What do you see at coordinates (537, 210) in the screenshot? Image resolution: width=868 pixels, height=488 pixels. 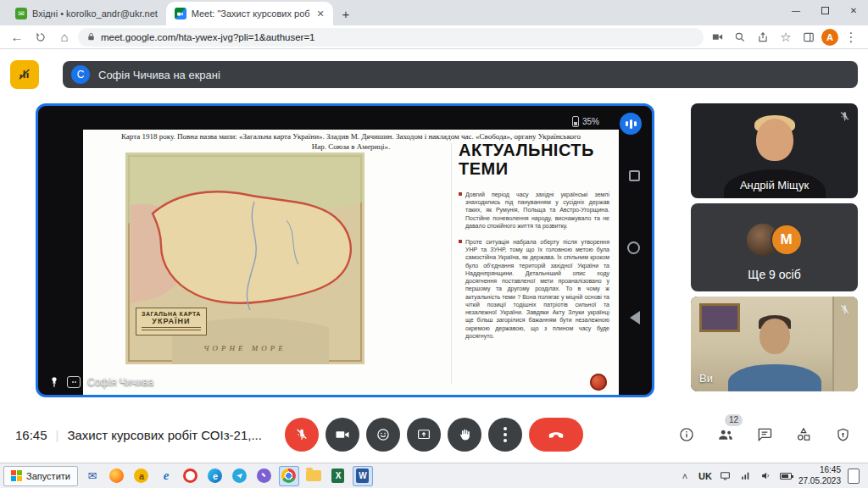 I see `slide-paragraph-text: Довгий період часу західні українські зе…` at bounding box center [537, 210].